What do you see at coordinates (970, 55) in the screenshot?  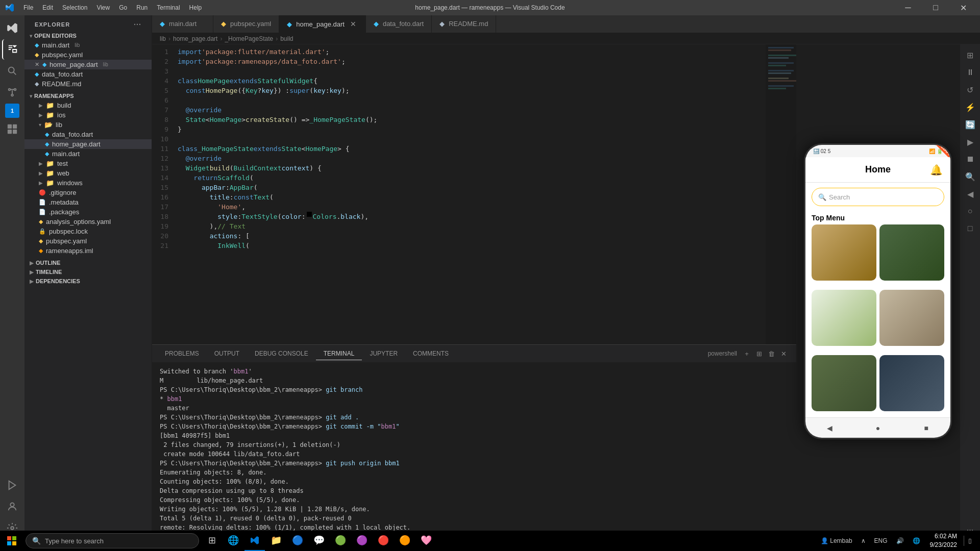 I see `right-layout-icon: ⊞` at bounding box center [970, 55].